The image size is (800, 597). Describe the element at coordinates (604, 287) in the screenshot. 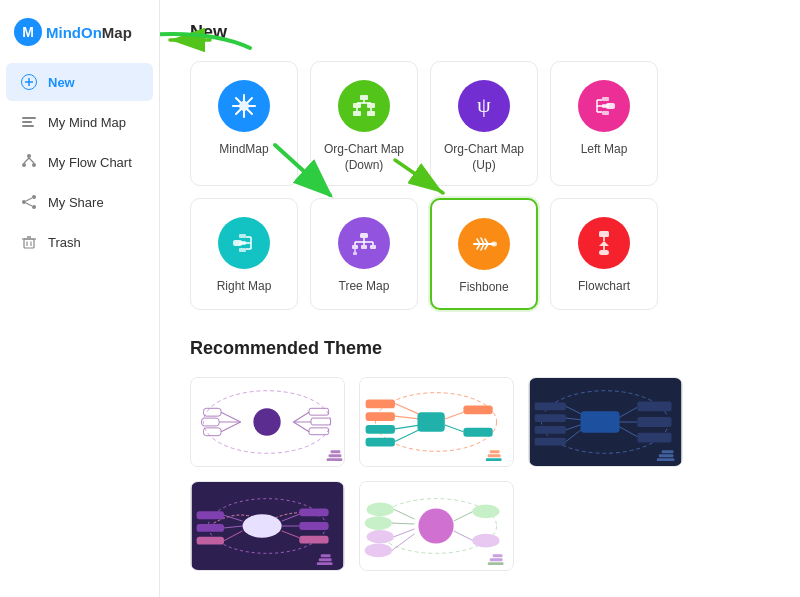

I see `flowchart-label: Flowchart` at that location.